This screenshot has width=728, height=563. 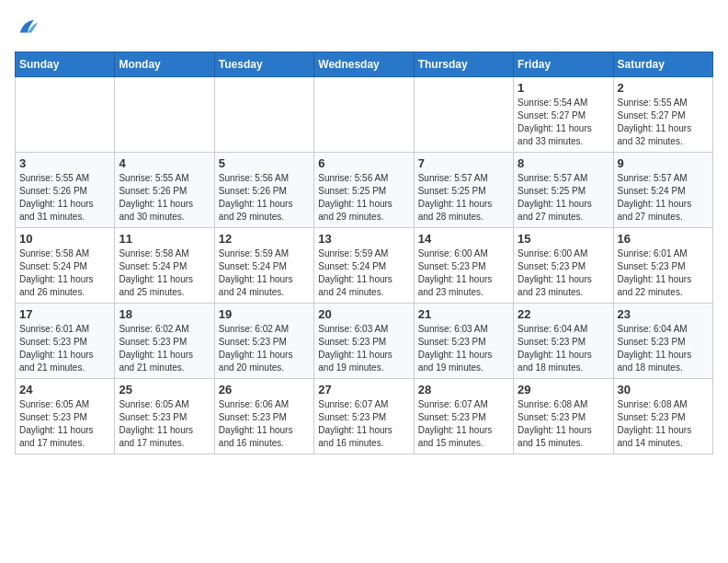 I want to click on calendar-day-cell: 16Sunrise: 6:01 AMSunset: 5:23 PMDayligh…, so click(x=663, y=266).